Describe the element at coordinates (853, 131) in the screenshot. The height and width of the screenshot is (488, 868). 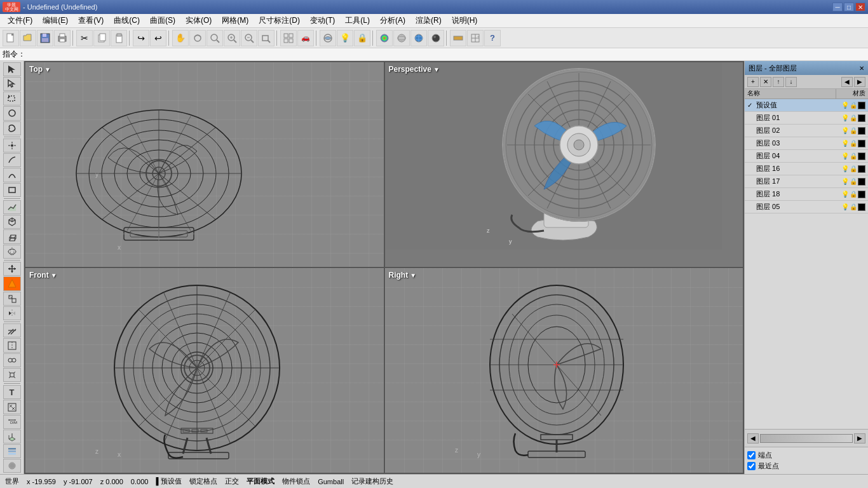
I see `layer-lock-2: 🔒` at that location.